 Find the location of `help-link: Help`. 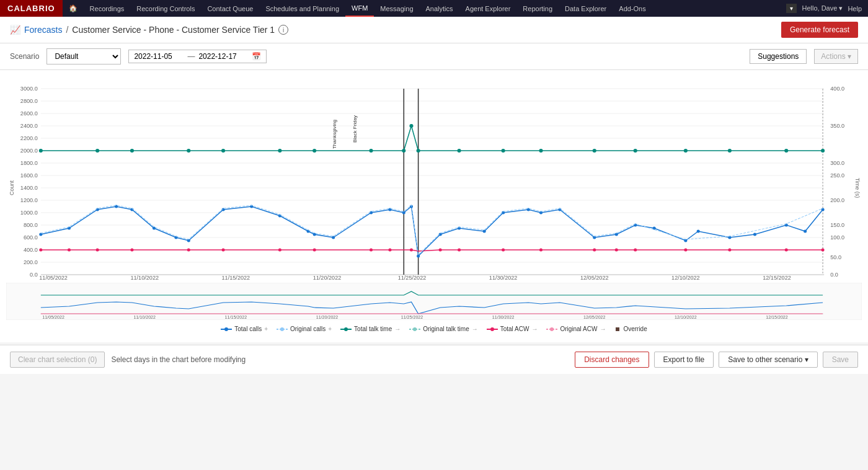

help-link: Help is located at coordinates (854, 9).